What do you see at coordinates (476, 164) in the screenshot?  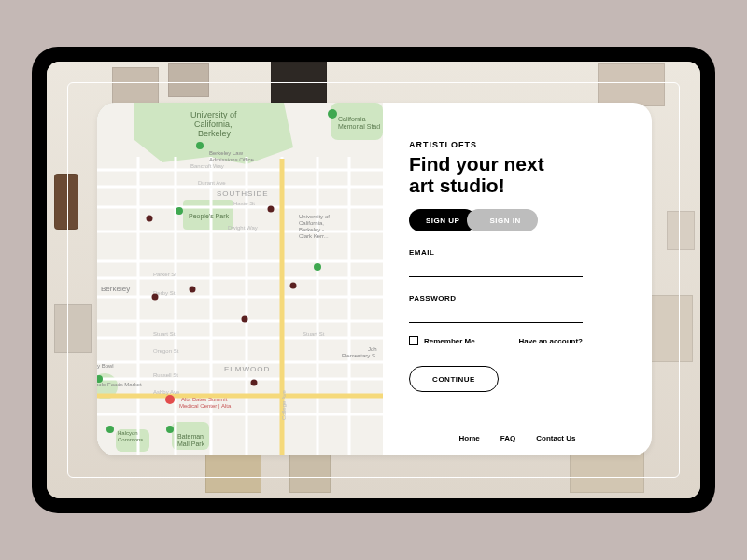 I see `headline-line1: Find your next` at bounding box center [476, 164].